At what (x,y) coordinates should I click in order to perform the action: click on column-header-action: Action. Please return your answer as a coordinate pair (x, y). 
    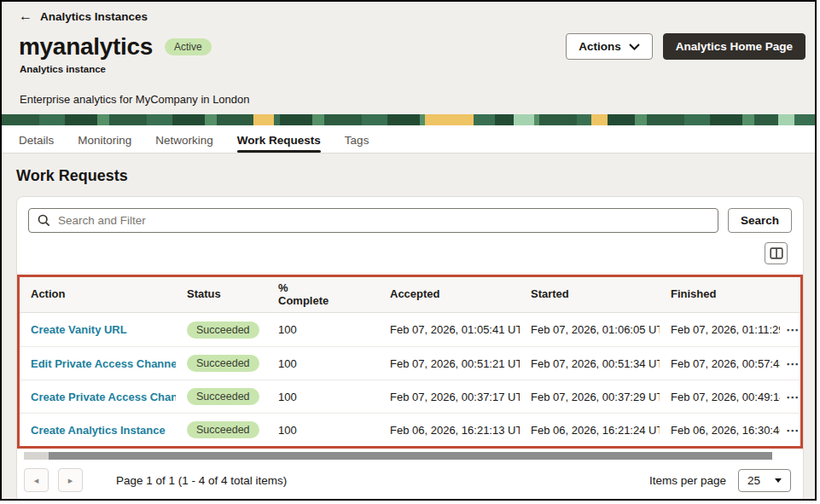
    Looking at the image, I should click on (97, 295).